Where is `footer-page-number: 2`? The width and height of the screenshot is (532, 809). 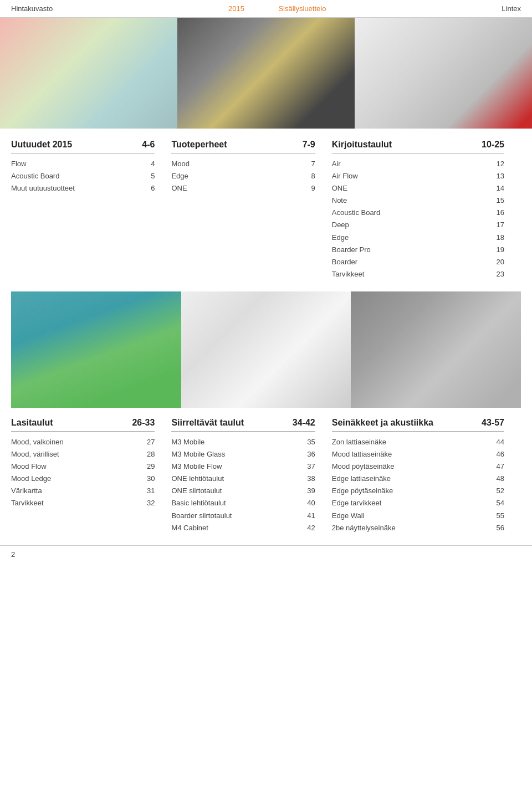
footer-page-number: 2 is located at coordinates (13, 554).